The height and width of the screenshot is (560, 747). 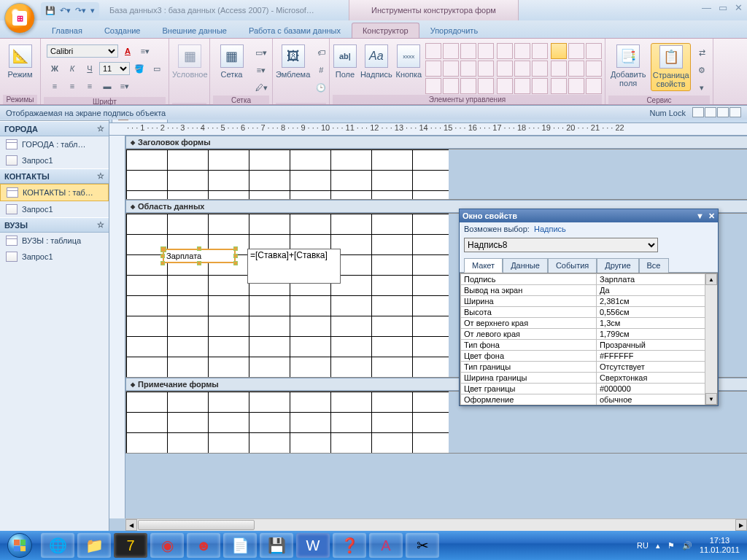 I want to click on taskbar-app1: 7, so click(x=131, y=545).